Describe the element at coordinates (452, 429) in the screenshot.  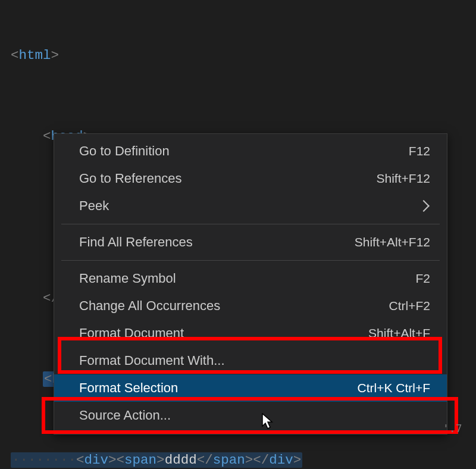
I see `stray-text: '.7` at that location.